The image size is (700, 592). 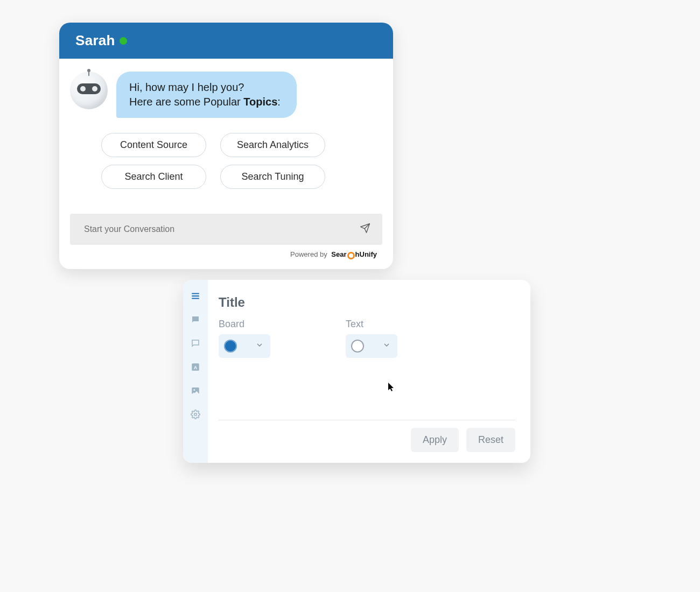 What do you see at coordinates (244, 324) in the screenshot?
I see `board-color-label: Board` at bounding box center [244, 324].